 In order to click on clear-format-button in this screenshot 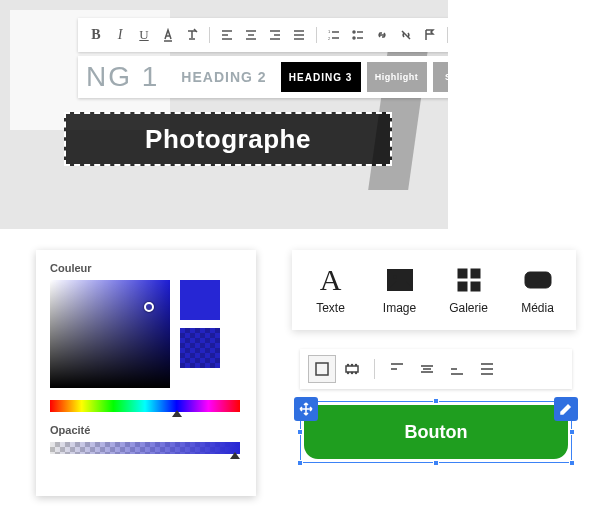, I will do `click(192, 35)`.